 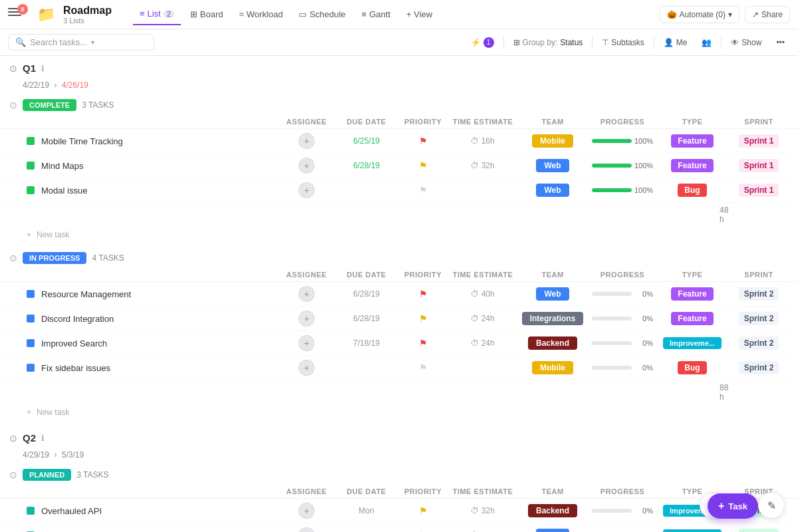 What do you see at coordinates (169, 14) in the screenshot?
I see `tab-list-count: 2` at bounding box center [169, 14].